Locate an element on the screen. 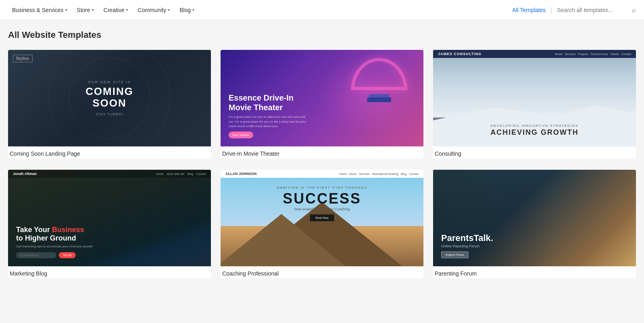 Image resolution: width=644 pixels, height=323 pixels. marketing-cta-btn: Tell Me is located at coordinates (67, 255).